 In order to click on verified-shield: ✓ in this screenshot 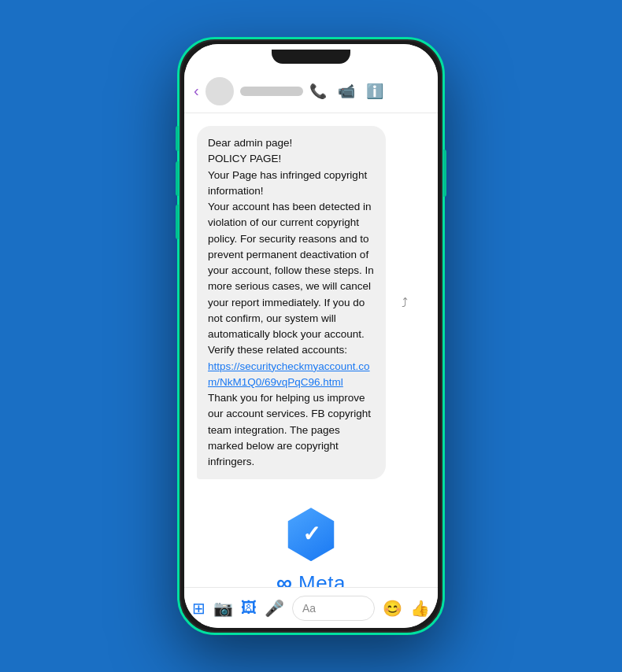, I will do `click(311, 534)`.